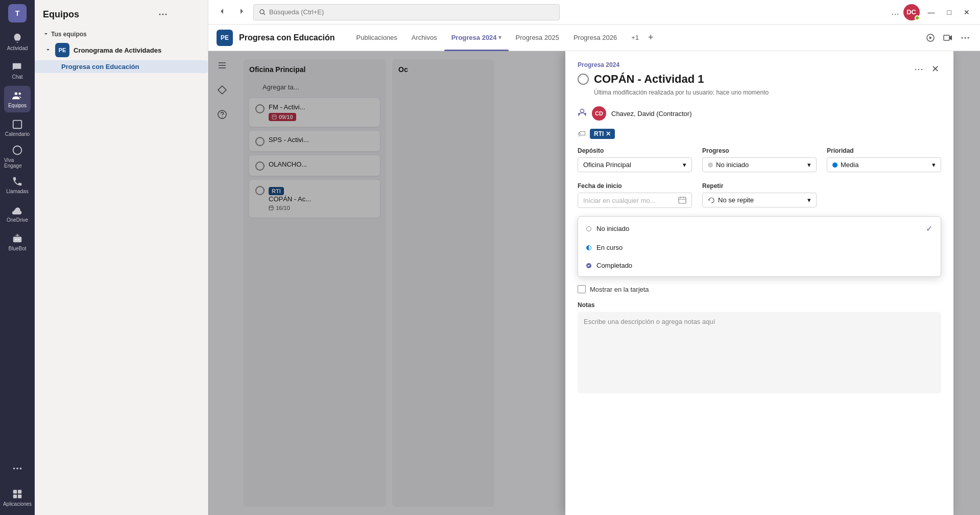  Describe the element at coordinates (122, 50) in the screenshot. I see `team-item-cronograma: PE Cronograma de Actividades` at that location.